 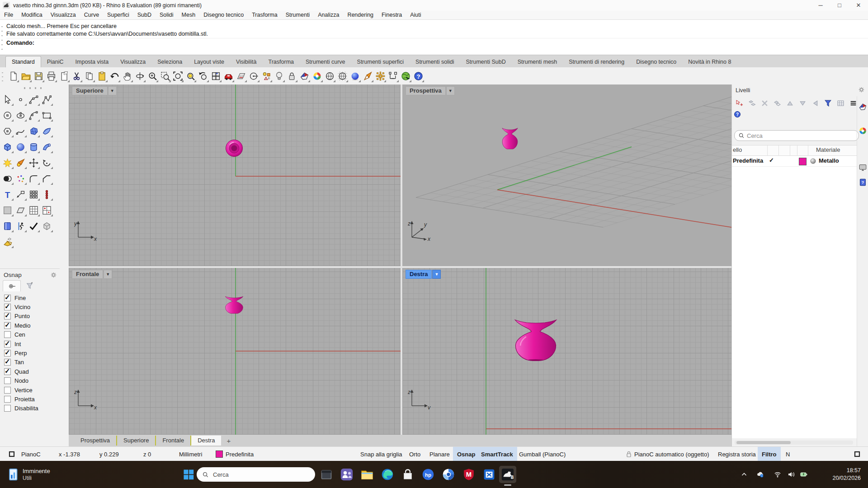 I want to click on toolbar-button-color-wheel, so click(x=317, y=76).